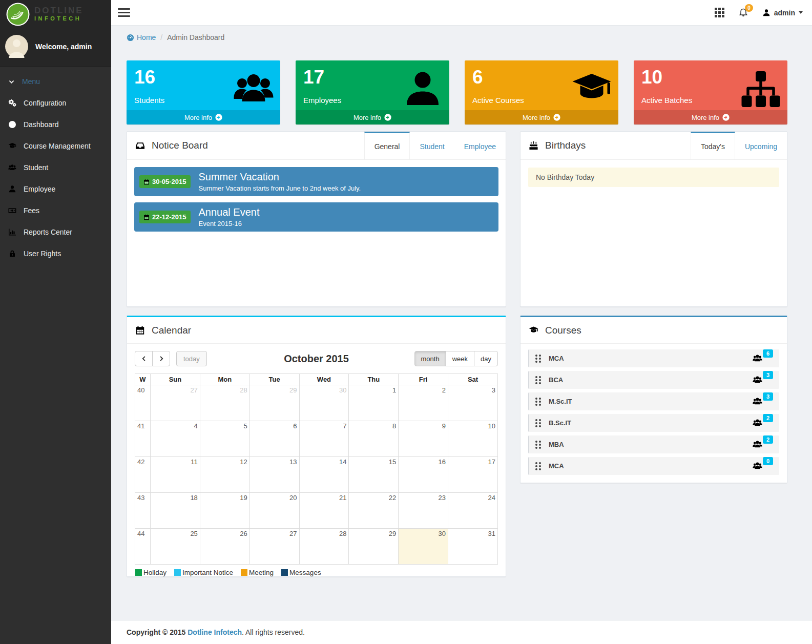 The width and height of the screenshot is (812, 644). I want to click on calendar-day-cell: 23, so click(423, 511).